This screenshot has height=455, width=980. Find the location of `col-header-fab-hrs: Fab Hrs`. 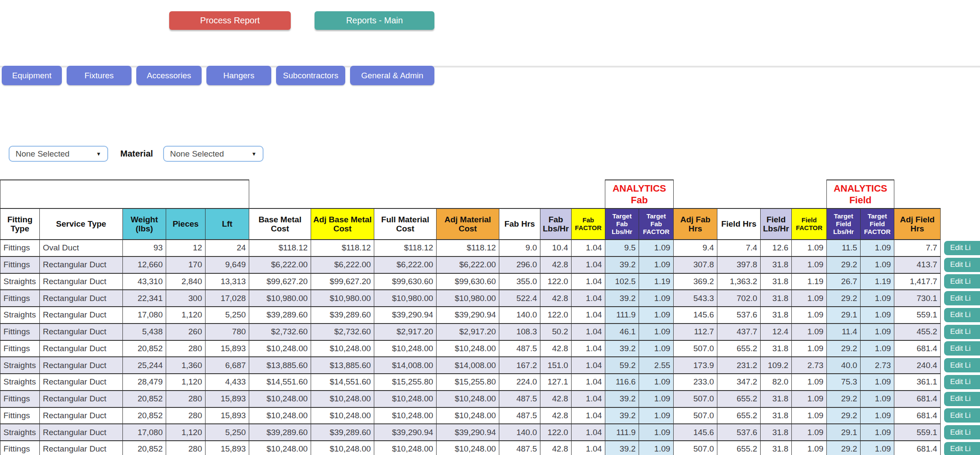

col-header-fab-hrs: Fab Hrs is located at coordinates (520, 224).